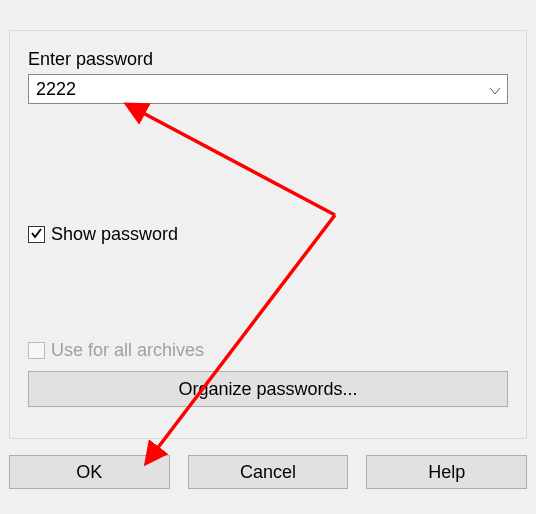  I want to click on chevron-down-icon, so click(495, 89).